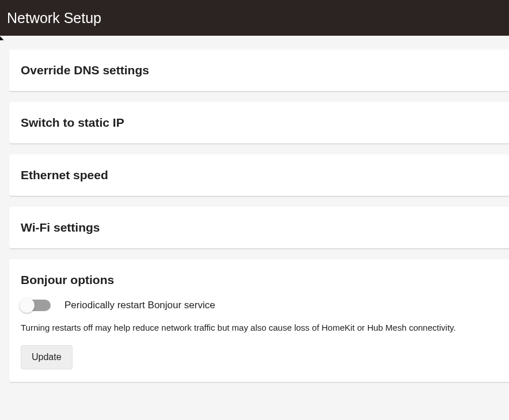  What do you see at coordinates (259, 123) in the screenshot?
I see `card-static-ip-title: Switch to static IP` at bounding box center [259, 123].